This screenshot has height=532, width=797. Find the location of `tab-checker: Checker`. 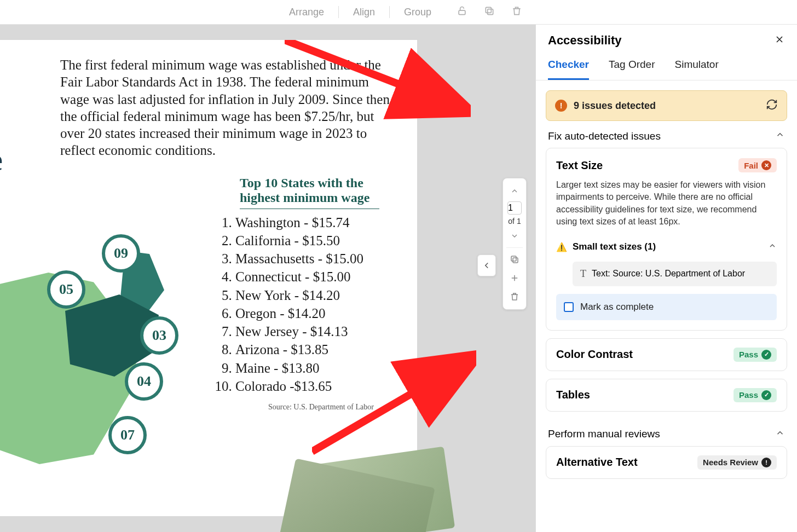

tab-checker: Checker is located at coordinates (568, 67).